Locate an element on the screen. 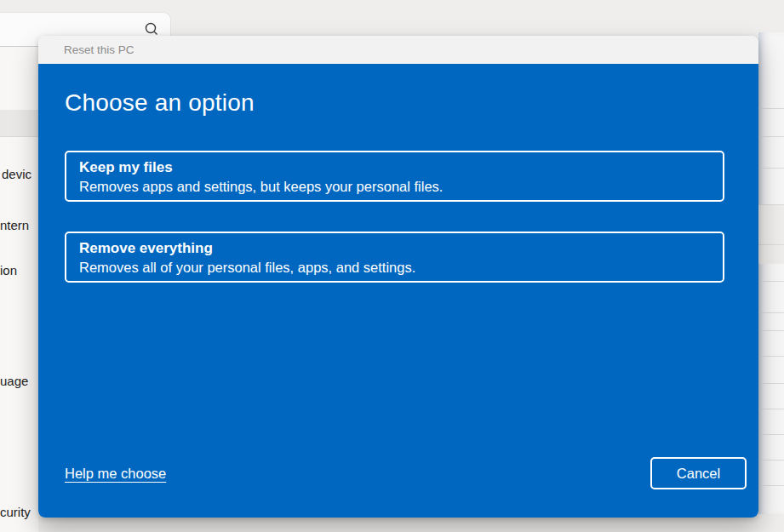 The height and width of the screenshot is (532, 784). cancel-button: Cancel is located at coordinates (698, 473).